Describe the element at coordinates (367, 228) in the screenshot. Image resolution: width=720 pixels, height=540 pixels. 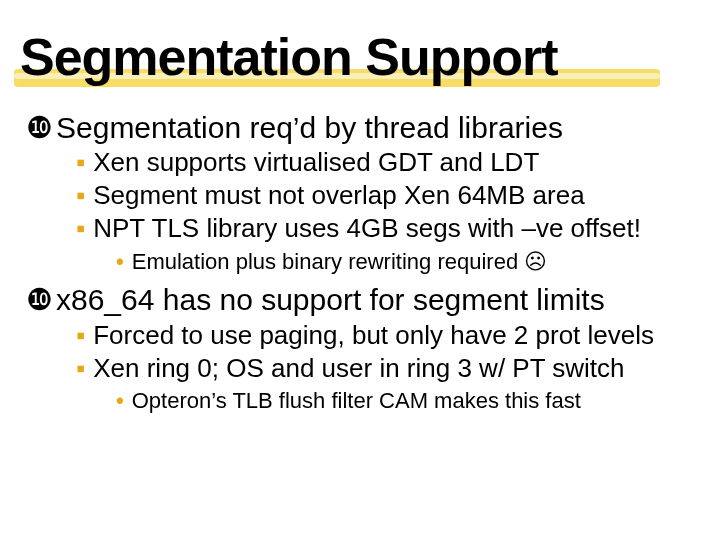
I see `bullet-text: NPT TLS library uses 4GB segs with –ve o…` at that location.